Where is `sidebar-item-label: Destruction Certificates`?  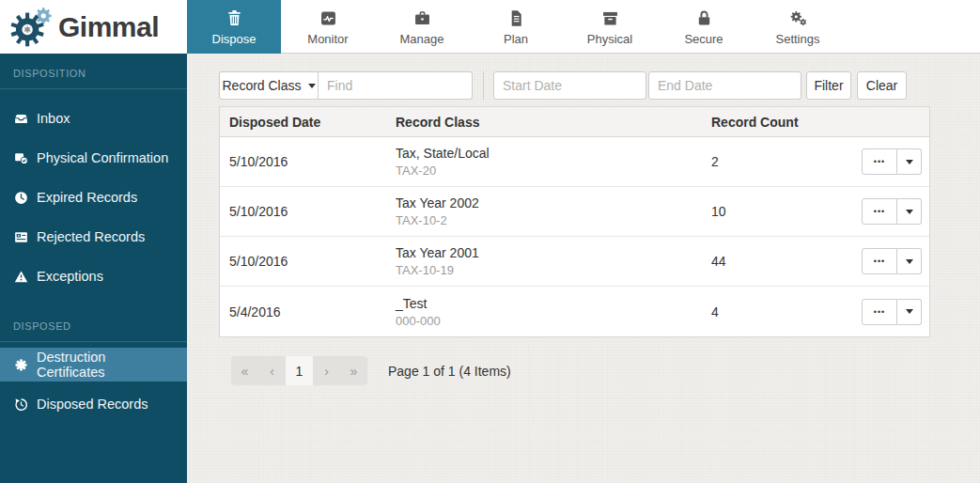 sidebar-item-label: Destruction Certificates is located at coordinates (105, 365).